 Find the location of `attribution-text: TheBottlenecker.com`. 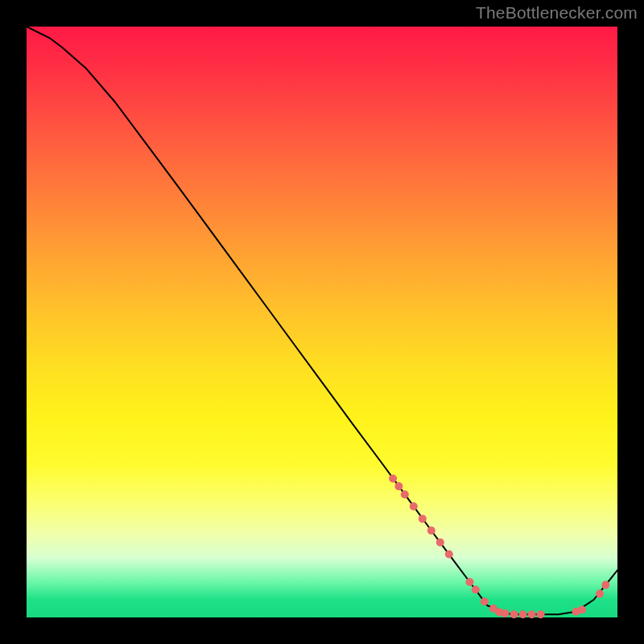

attribution-text: TheBottlenecker.com is located at coordinates (557, 13).